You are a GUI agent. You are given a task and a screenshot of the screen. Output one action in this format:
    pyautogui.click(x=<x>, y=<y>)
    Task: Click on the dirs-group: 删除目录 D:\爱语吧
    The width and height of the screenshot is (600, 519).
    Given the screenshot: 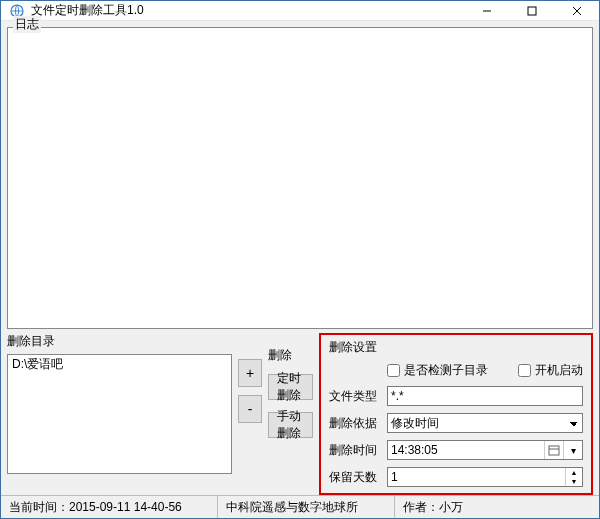 What is the action you would take?
    pyautogui.click(x=120, y=414)
    